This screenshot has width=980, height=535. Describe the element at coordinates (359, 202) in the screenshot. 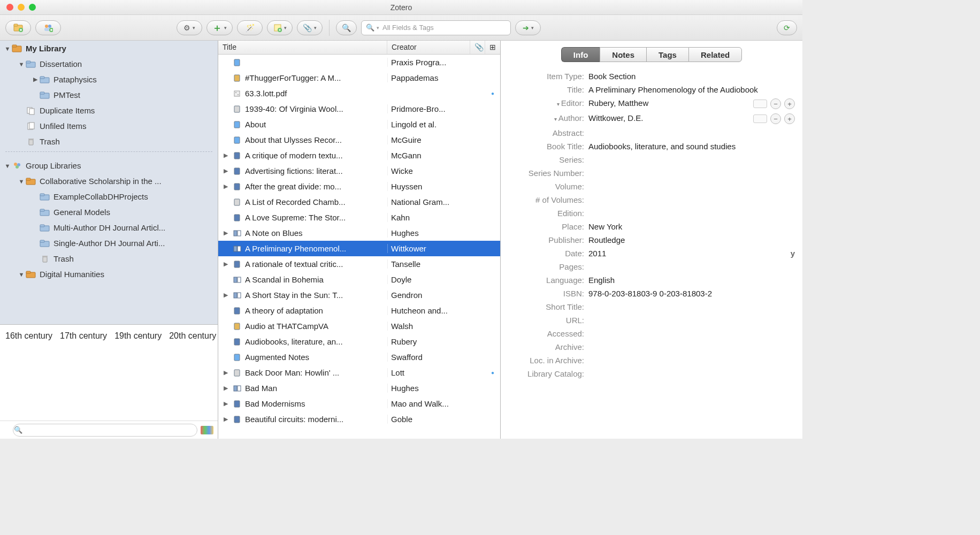

I see `item-row: A List of Recorded Chamb...National Gram…` at that location.